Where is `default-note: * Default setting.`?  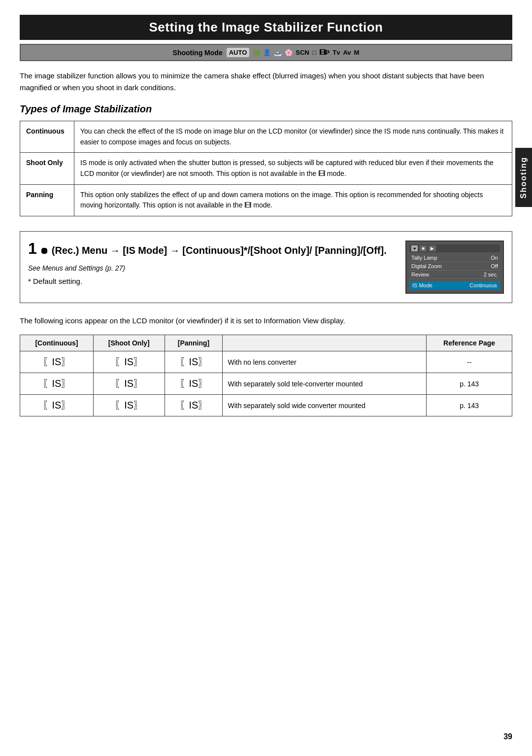 default-note: * Default setting. is located at coordinates (212, 281).